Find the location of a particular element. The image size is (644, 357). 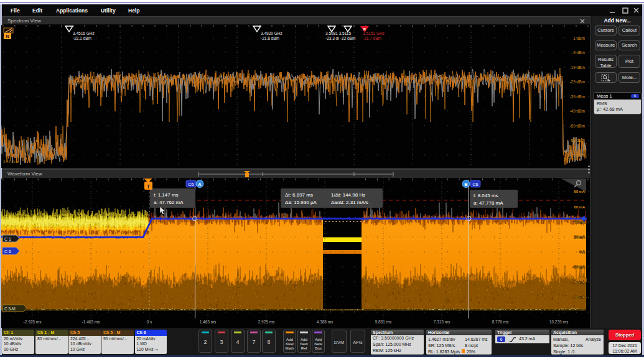

svg-text: C 5-M is located at coordinates (10, 308).